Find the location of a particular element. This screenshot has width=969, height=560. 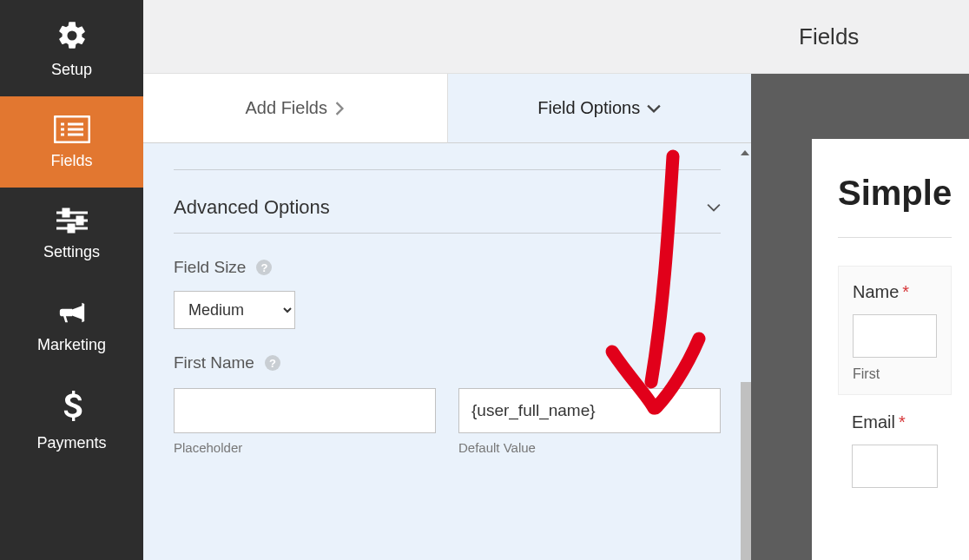

sidebar: Setup Fields Settings Marketing Payments is located at coordinates (71, 280).